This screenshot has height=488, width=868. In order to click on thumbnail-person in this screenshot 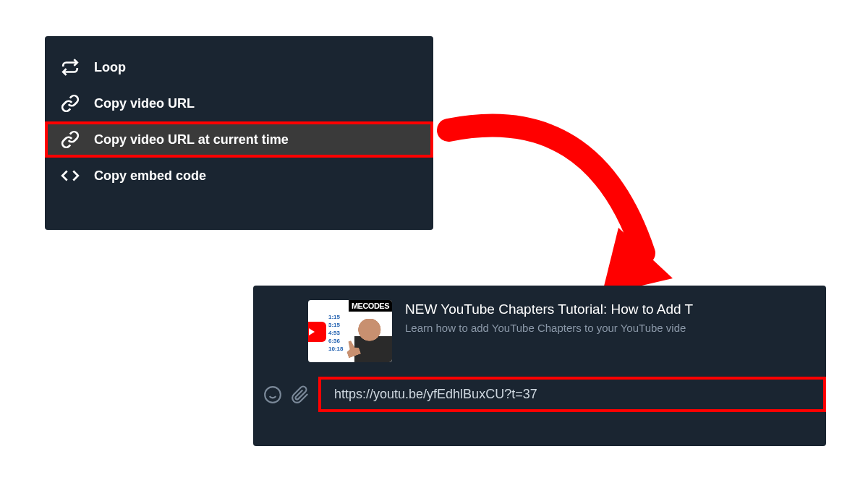, I will do `click(373, 341)`.